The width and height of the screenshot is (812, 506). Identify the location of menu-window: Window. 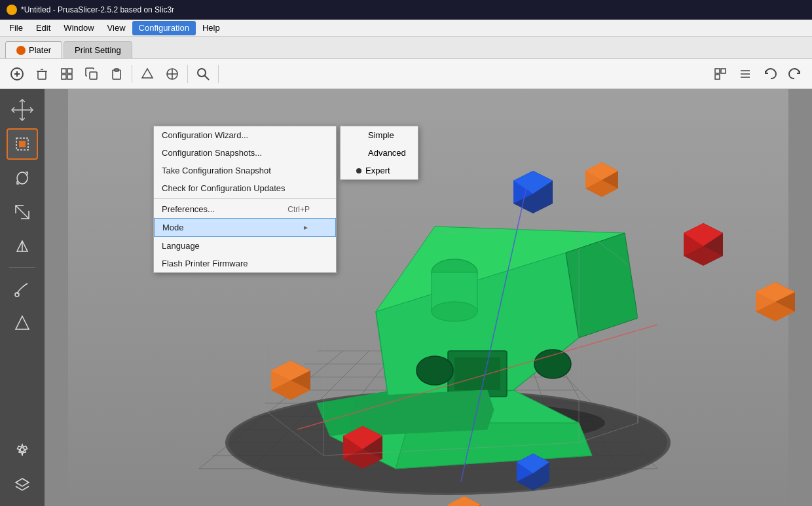
(79, 28).